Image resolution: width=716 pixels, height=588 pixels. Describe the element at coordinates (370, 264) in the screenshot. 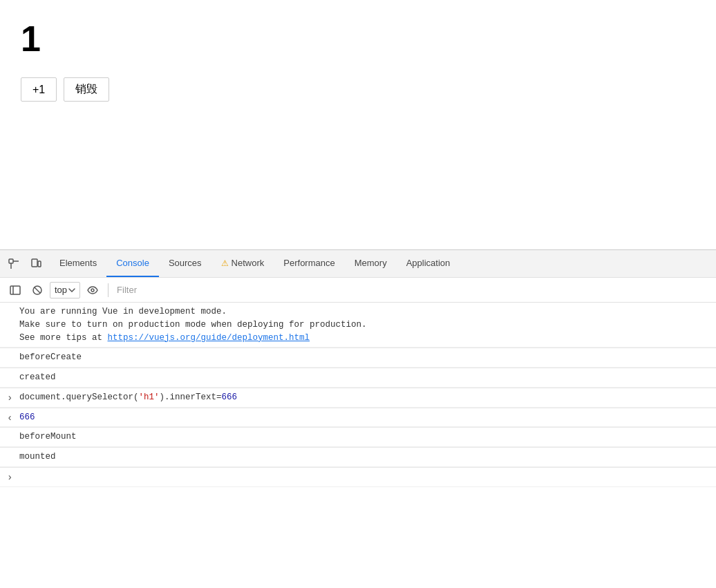

I see `tab-memory: Memory` at that location.